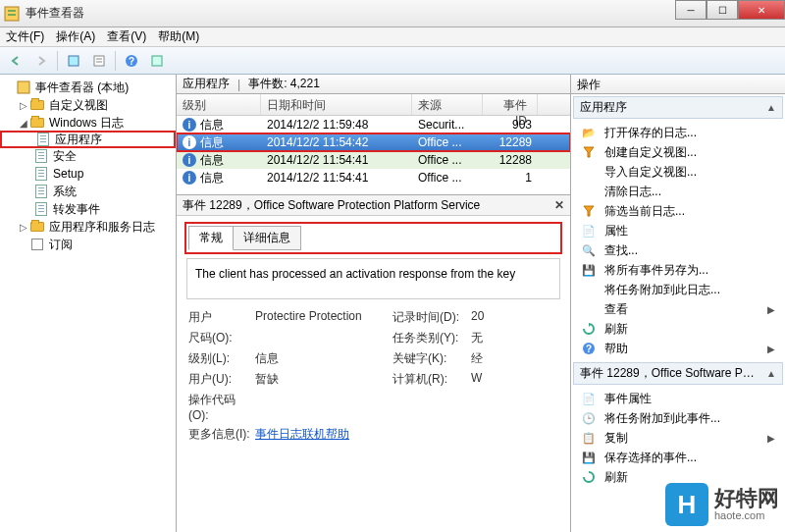  I want to click on tree-windows-logs: ◢ Windows 日志, so click(88, 123).